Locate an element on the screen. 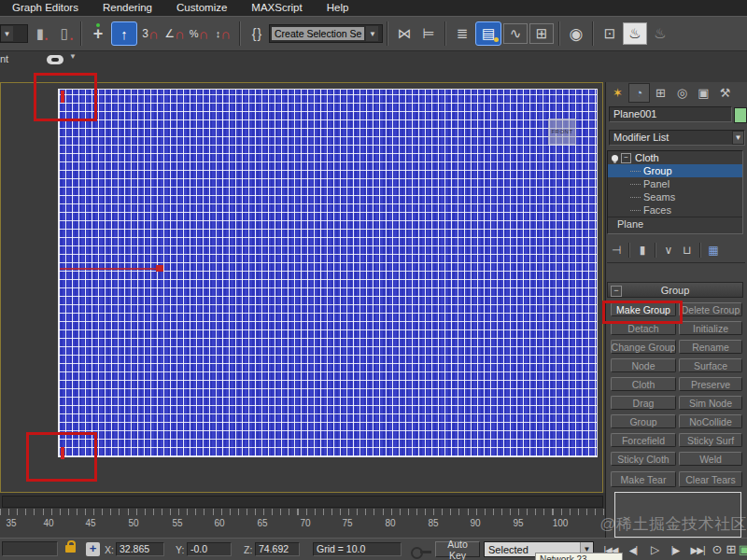 This screenshot has height=560, width=747. zoom-extents-icon: ▣ is located at coordinates (741, 549).